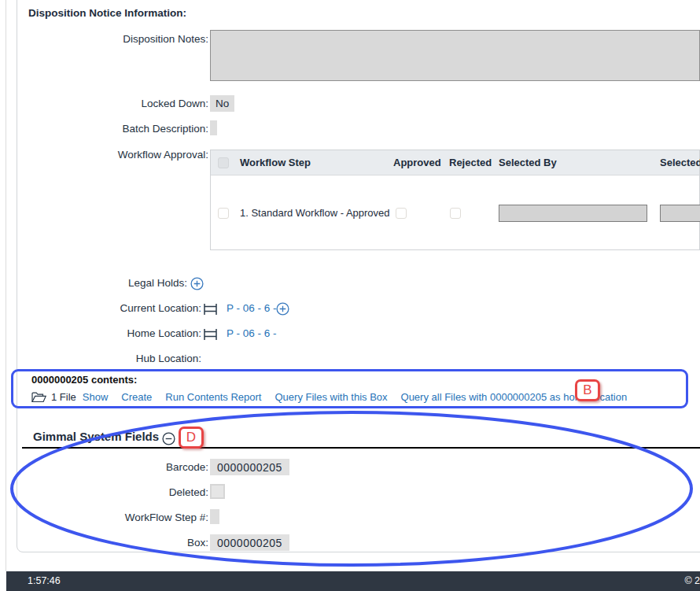  Describe the element at coordinates (680, 163) in the screenshot. I see `col-header-selected: Selected` at that location.